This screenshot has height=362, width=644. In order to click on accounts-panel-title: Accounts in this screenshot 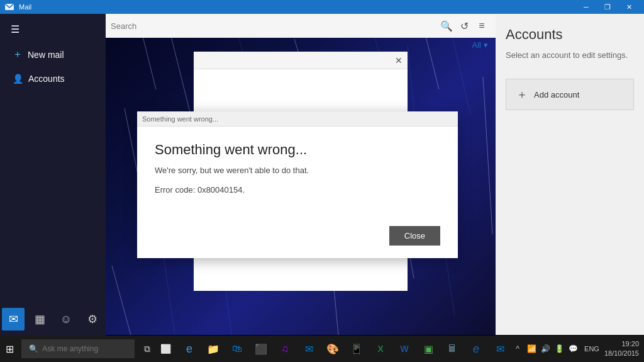, I will do `click(570, 35)`.